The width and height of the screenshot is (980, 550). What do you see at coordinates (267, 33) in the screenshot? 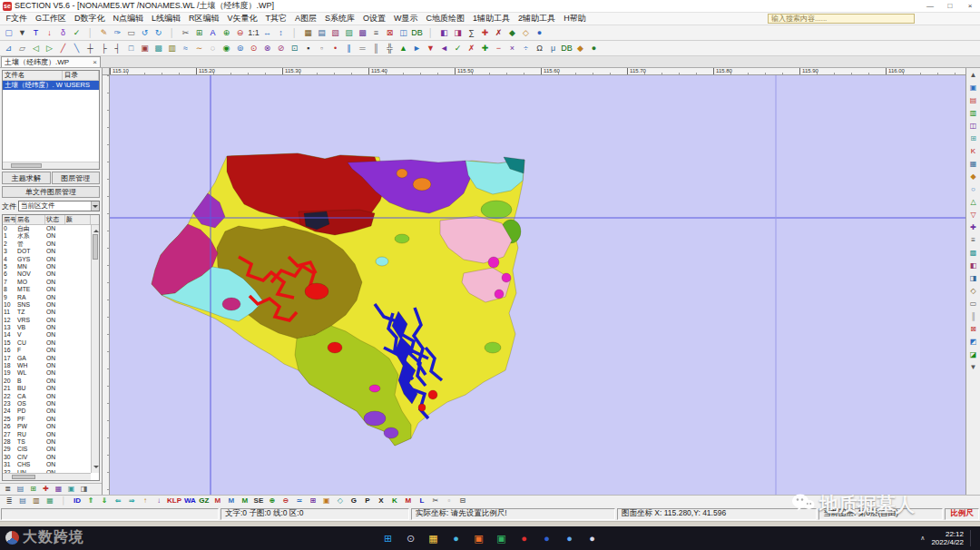
I see `toolbar-icon: ↔` at bounding box center [267, 33].